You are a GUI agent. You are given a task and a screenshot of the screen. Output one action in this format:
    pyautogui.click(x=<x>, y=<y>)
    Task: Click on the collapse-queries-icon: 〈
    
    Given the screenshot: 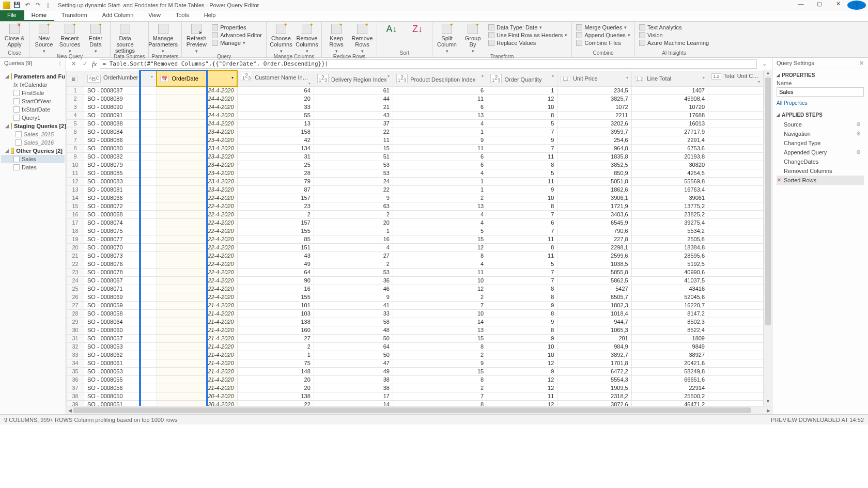 What is the action you would take?
    pyautogui.click(x=59, y=64)
    